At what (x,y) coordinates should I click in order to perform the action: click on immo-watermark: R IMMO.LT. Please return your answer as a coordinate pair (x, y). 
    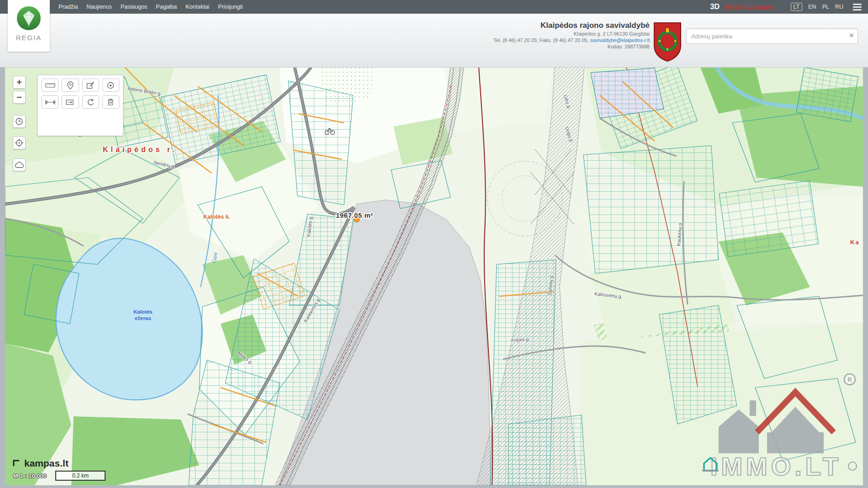
    Looking at the image, I should click on (778, 428).